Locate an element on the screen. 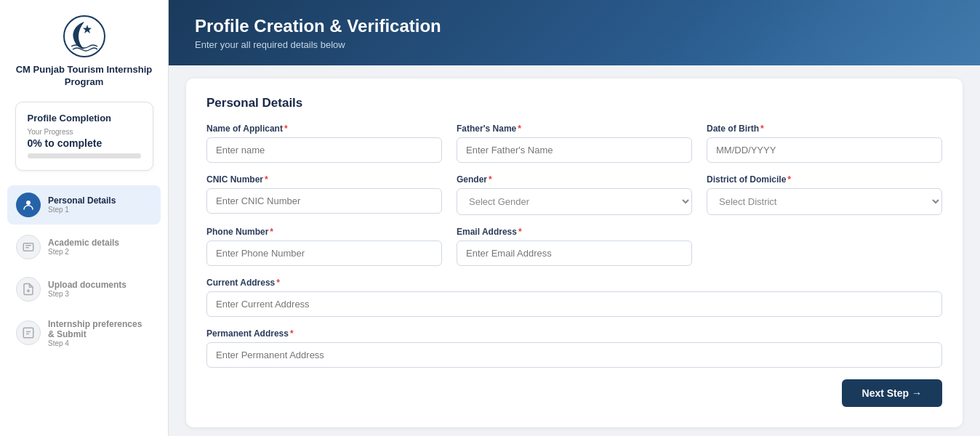 This screenshot has height=436, width=980. personal-details-icon is located at coordinates (28, 205).